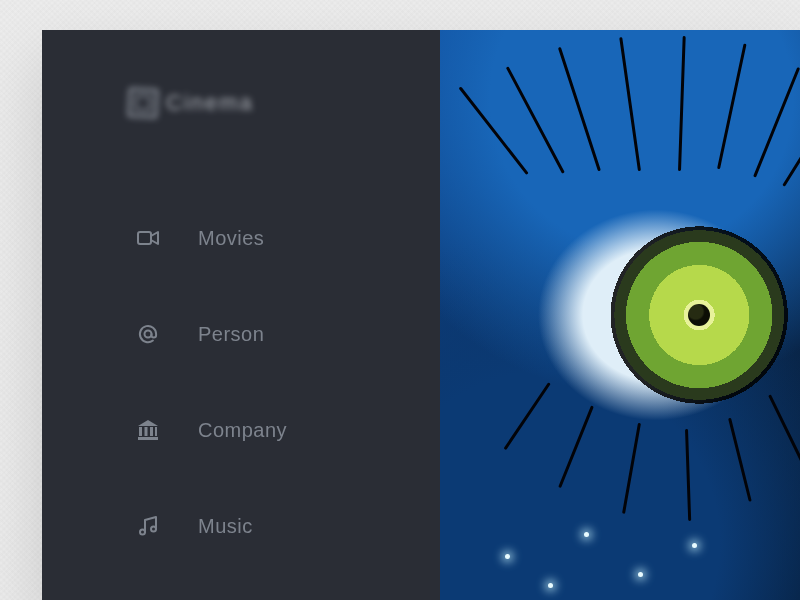  What do you see at coordinates (231, 334) in the screenshot?
I see `sidebar-item-label: Person` at bounding box center [231, 334].